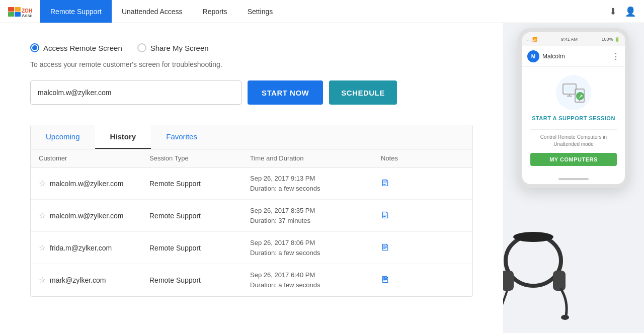 This screenshot has height=333, width=644. I want to click on phone-time: 9:41 AM, so click(570, 39).